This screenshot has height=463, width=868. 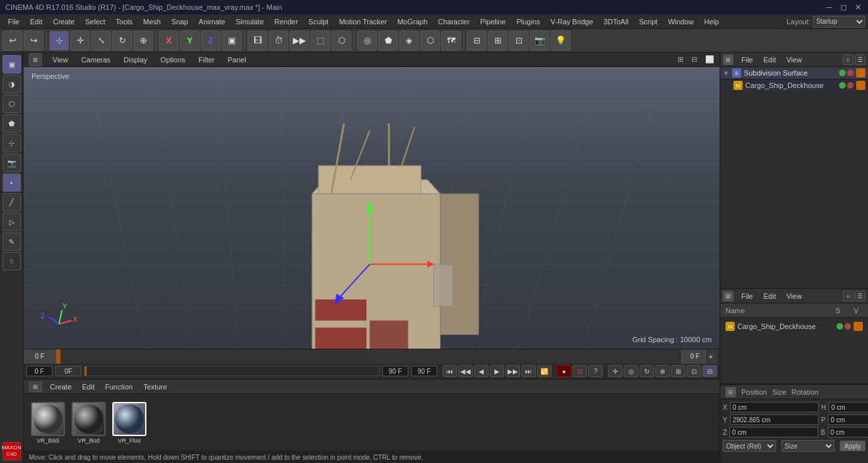 I want to click on maximize-button: ◻, so click(x=844, y=7).